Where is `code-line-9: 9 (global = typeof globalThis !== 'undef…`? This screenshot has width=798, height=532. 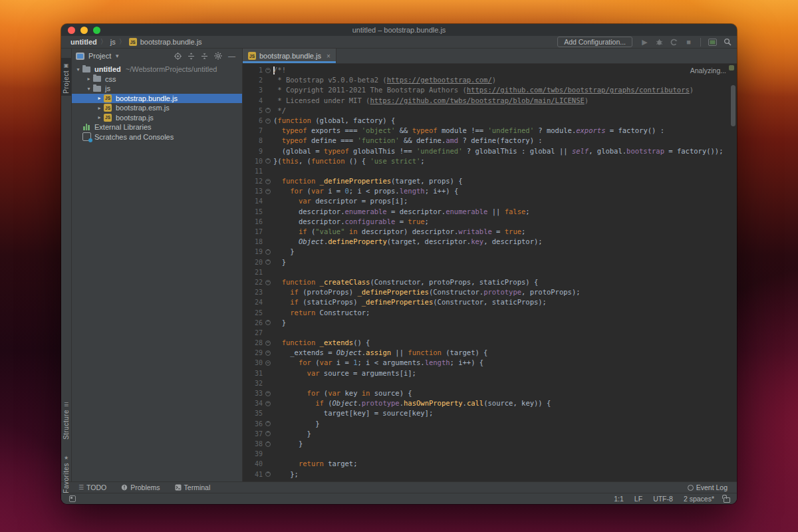 code-line-9: 9 (global = typeof globalThis !== 'undef… is located at coordinates (489, 152).